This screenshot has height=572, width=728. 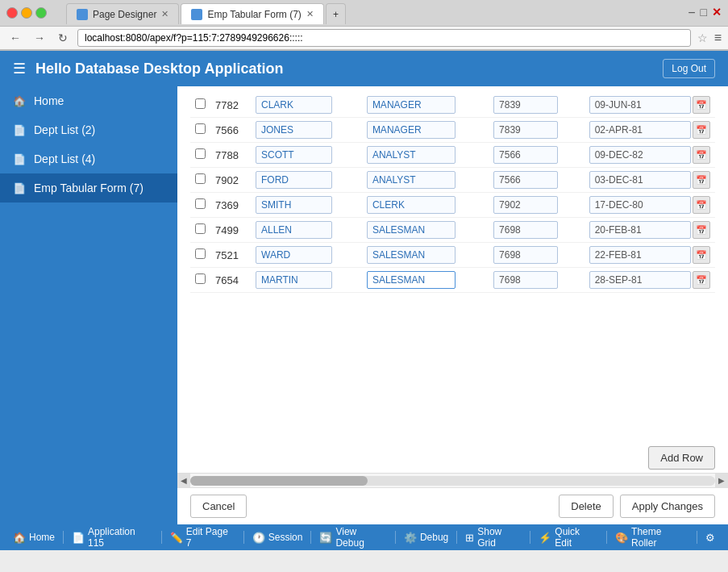 I want to click on sidebar-item-emp7: 📄 Emp Tabular Form (7), so click(x=89, y=188).